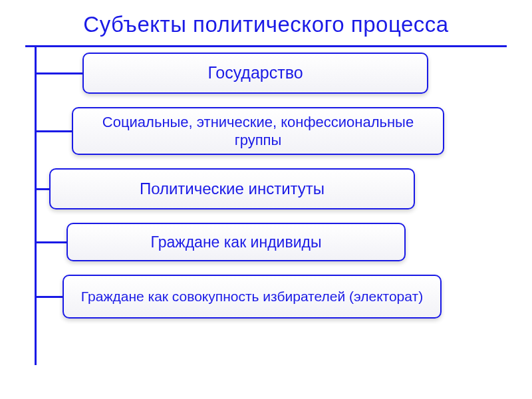 The image size is (532, 399). What do you see at coordinates (252, 297) in the screenshot?
I see `node-electorate: Граждане как совокупность избирателей (э…` at bounding box center [252, 297].